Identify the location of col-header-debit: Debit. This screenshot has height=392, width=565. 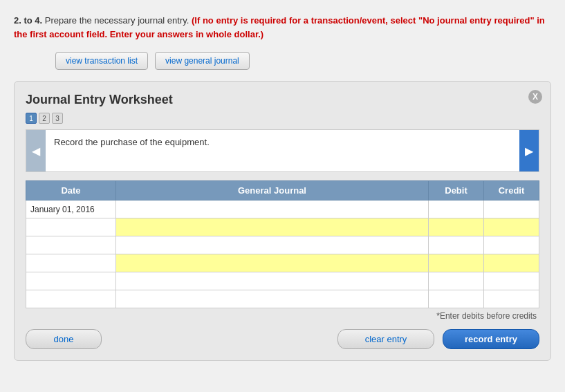
(456, 191).